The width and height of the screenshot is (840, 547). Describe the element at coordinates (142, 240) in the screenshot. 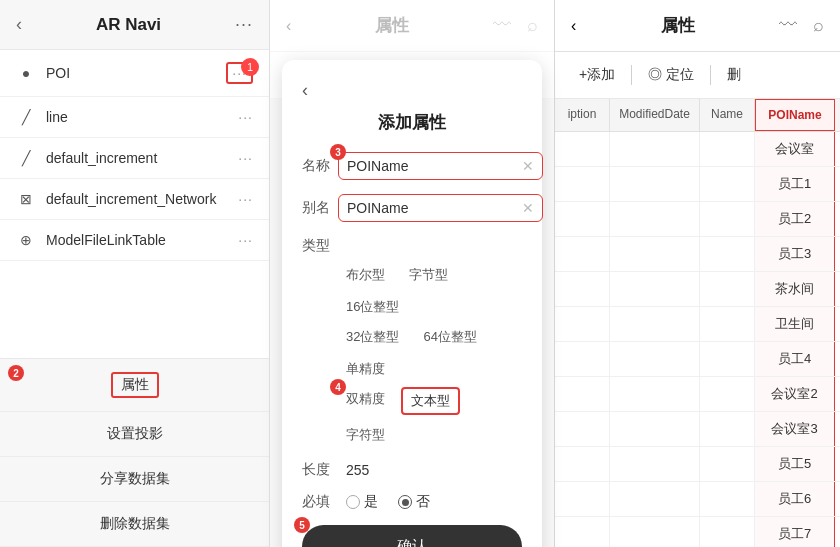

I see `model-file-label: ModelFileLinkTable` at that location.